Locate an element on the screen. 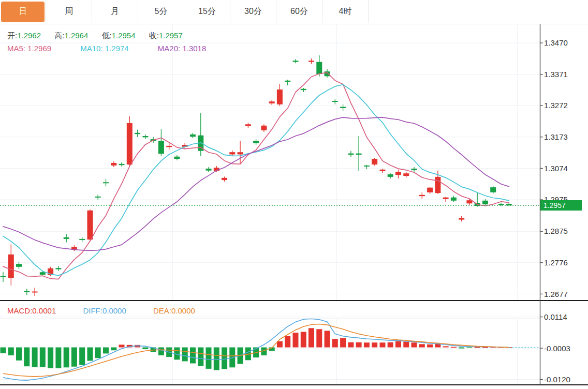  price-tick-label: 1.3371 is located at coordinates (556, 74).